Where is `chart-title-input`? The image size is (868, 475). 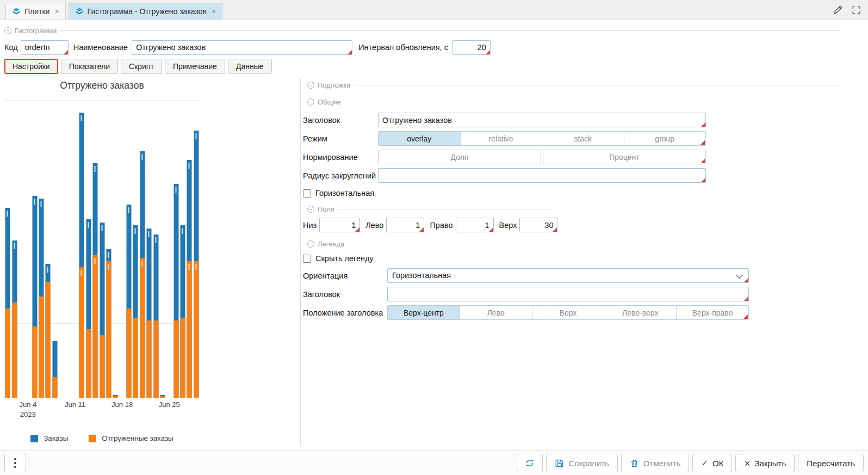
chart-title-input is located at coordinates (542, 120).